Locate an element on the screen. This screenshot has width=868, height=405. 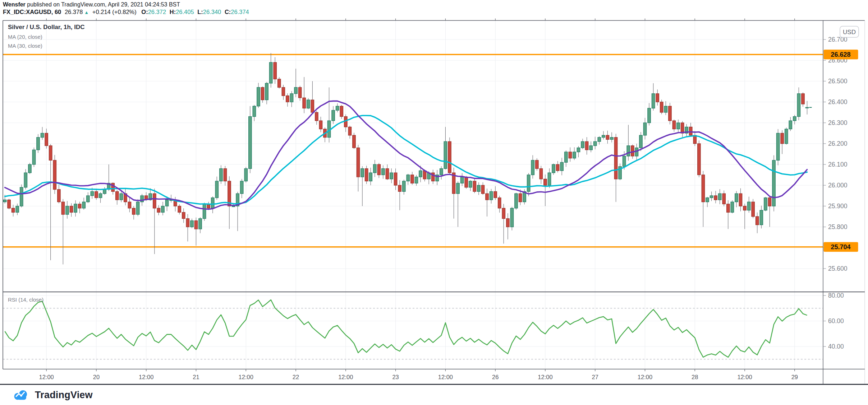
publish-line: Wensfer published on TradingView.com, Ap… is located at coordinates (126, 5).